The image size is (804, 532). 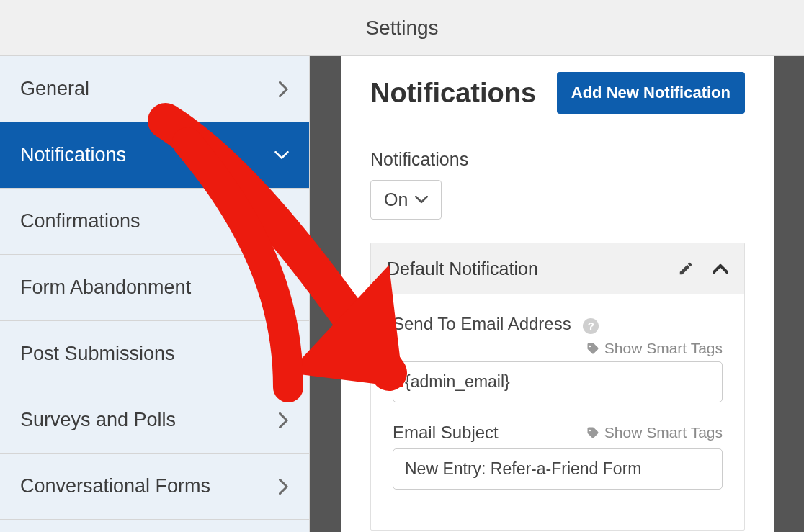 I want to click on panel-header: Default Notification, so click(x=558, y=269).